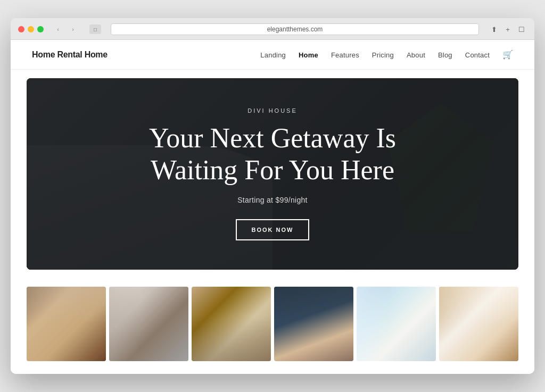 The image size is (545, 392). I want to click on hero-title: Your Next Getaway Is Waiting For You Her…, so click(272, 154).